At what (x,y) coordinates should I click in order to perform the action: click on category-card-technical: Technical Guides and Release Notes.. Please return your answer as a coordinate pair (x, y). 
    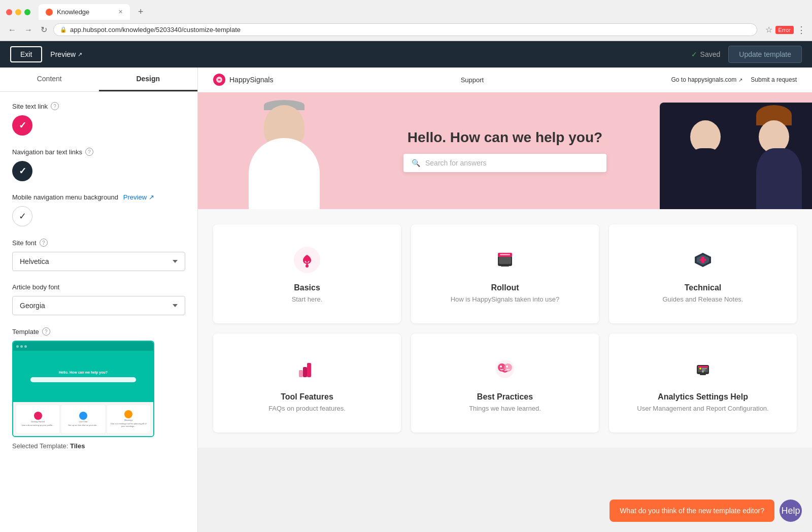
    Looking at the image, I should click on (703, 274).